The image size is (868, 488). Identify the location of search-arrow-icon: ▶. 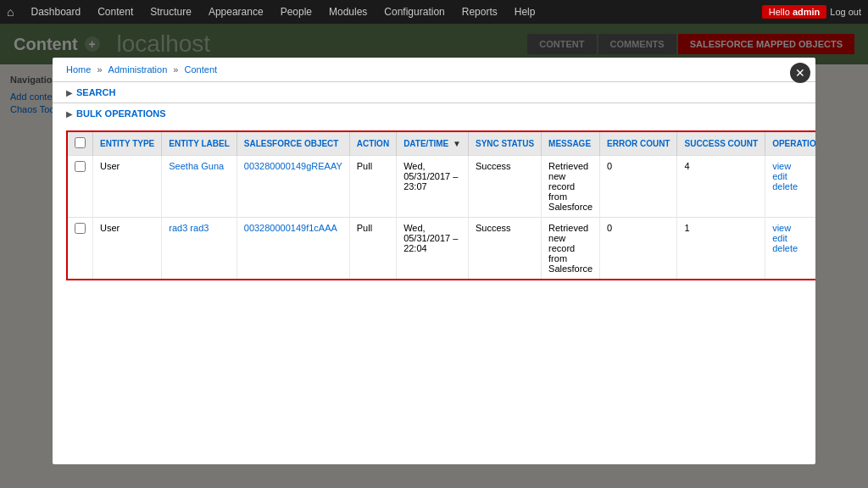
(70, 93).